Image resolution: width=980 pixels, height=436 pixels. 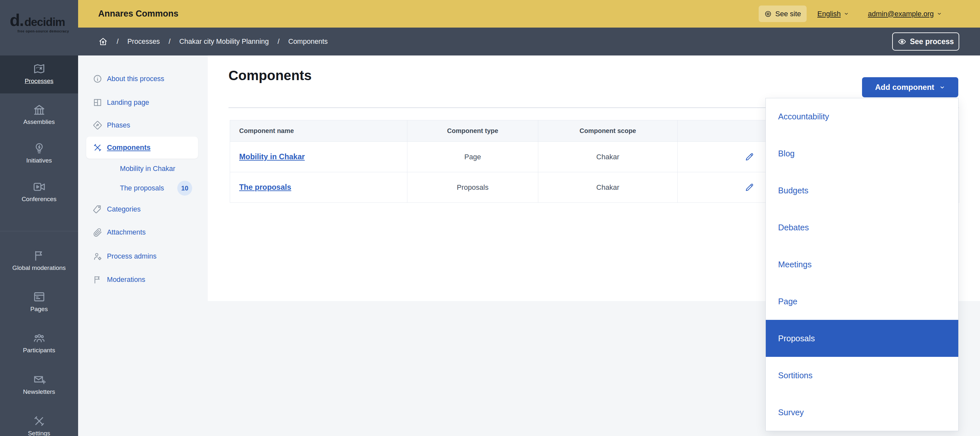 I want to click on sidebar-item-pages: Pages, so click(x=39, y=302).